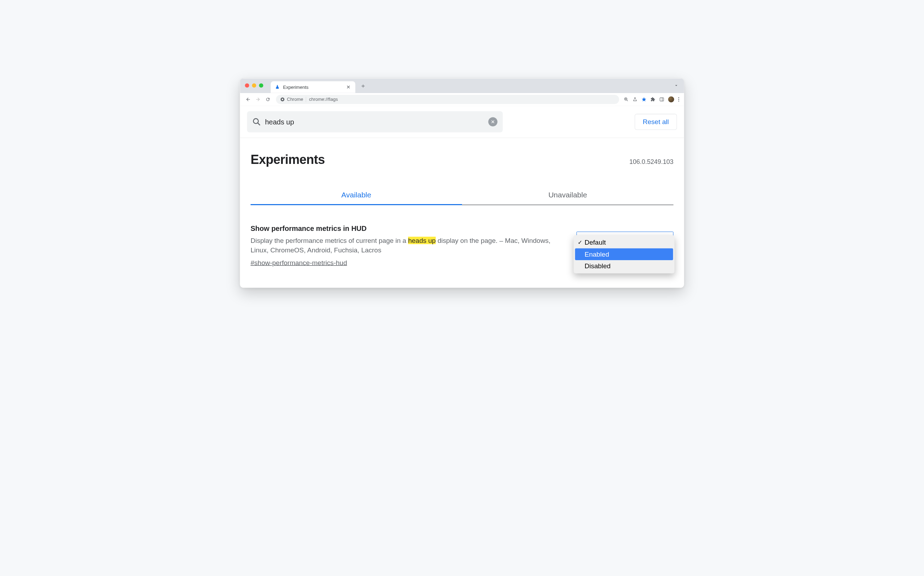 Image resolution: width=924 pixels, height=576 pixels. I want to click on tabs-dropdown-icon, so click(677, 85).